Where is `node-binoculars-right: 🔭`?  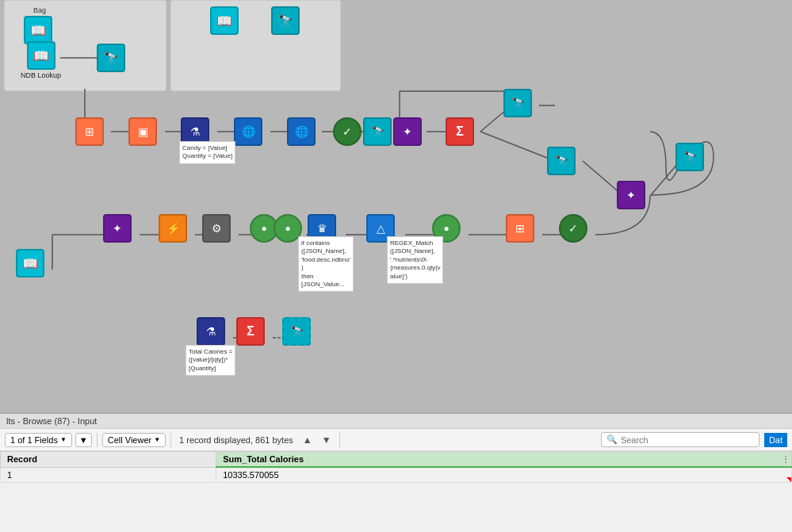 node-binoculars-right: 🔭 is located at coordinates (690, 157).